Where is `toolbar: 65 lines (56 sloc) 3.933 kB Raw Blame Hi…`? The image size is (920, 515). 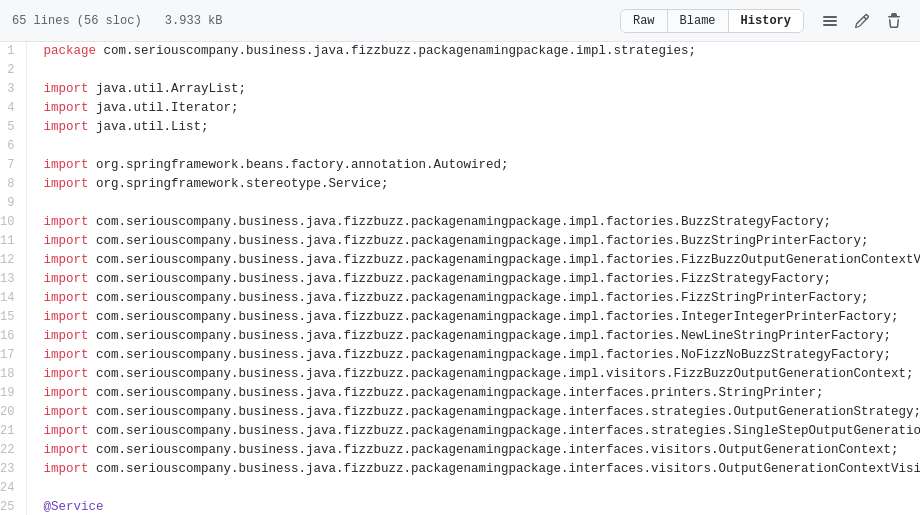 toolbar: 65 lines (56 sloc) 3.933 kB Raw Blame Hi… is located at coordinates (460, 21).